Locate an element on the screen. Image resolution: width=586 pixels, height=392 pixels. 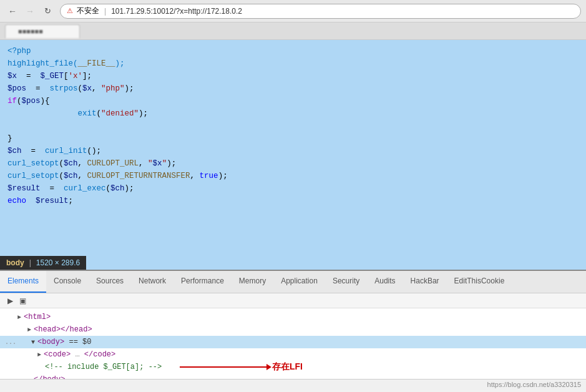
dom-row-body-close: </body> is located at coordinates (293, 376).